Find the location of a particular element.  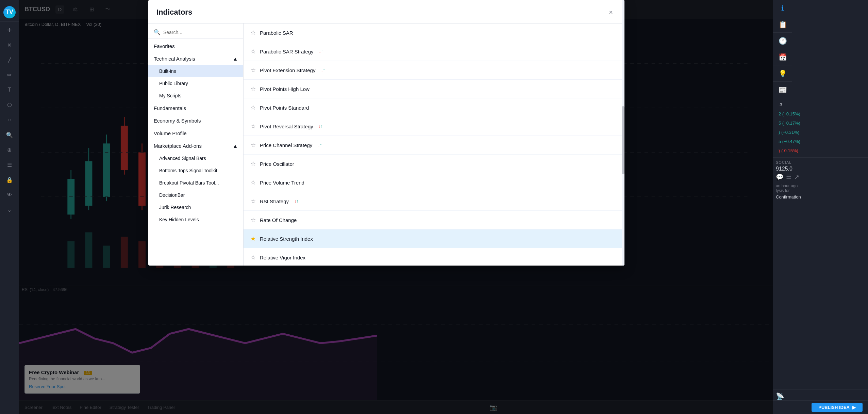

right-icon-calendar: 📅 is located at coordinates (783, 57).